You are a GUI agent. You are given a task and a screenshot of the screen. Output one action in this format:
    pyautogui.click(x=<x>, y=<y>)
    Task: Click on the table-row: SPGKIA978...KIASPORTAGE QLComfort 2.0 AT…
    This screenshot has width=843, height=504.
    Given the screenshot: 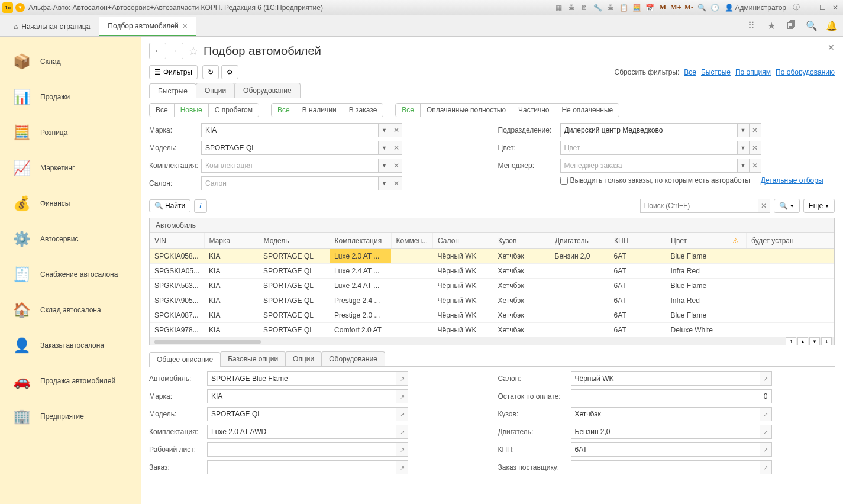 What is the action you would take?
    pyautogui.click(x=492, y=330)
    